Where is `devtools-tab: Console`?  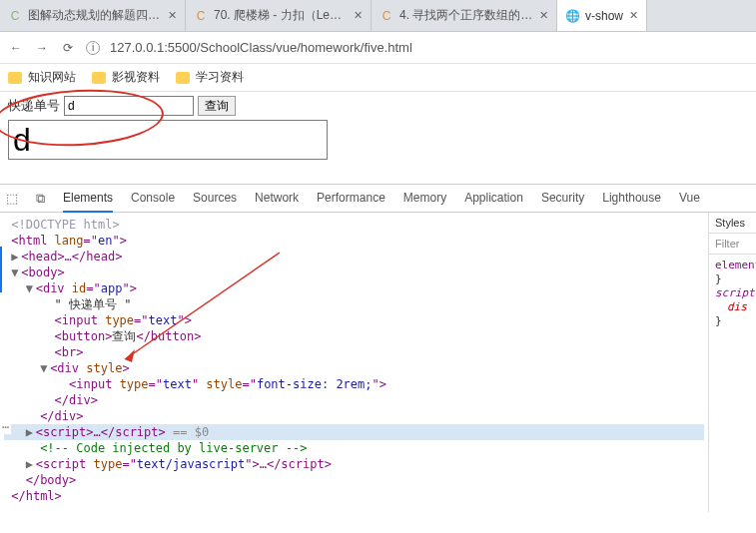
devtools-tab: Console is located at coordinates (153, 199).